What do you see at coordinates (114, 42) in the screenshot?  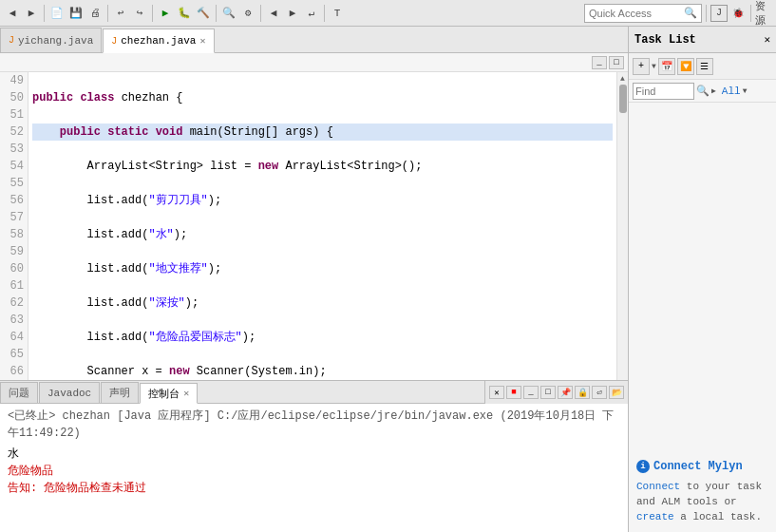 I see `tab-chezhan-icon: J` at bounding box center [114, 42].